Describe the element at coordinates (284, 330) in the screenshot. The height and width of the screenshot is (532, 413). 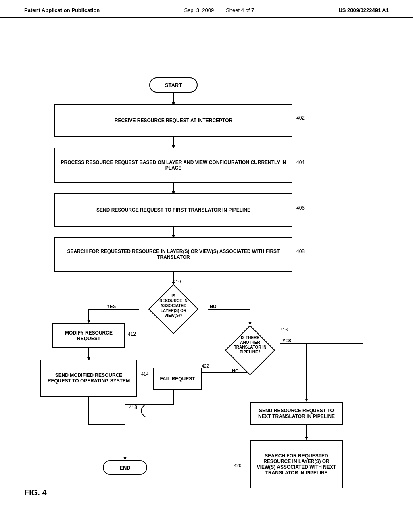
I see `tag-416: 416` at that location.